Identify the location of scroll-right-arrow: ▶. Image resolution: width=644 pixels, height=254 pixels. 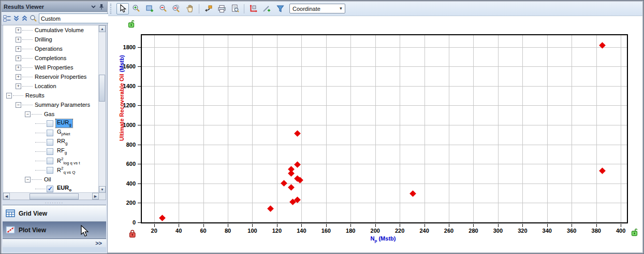
(95, 196).